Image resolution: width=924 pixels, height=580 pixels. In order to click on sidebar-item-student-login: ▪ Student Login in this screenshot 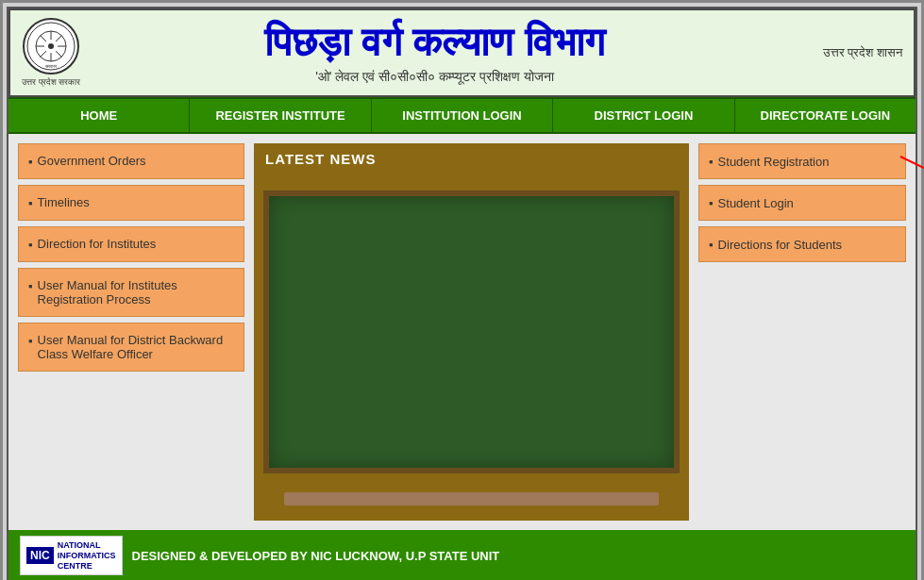, I will do `click(802, 203)`.